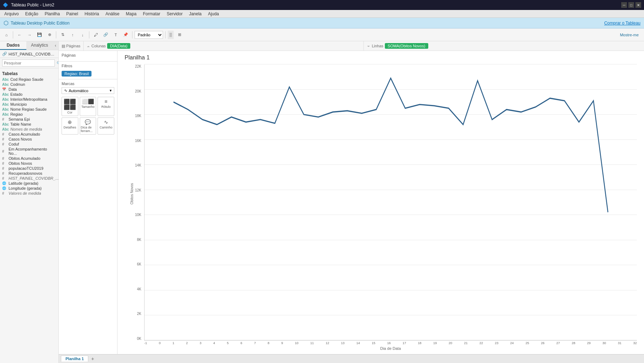 Image resolution: width=644 pixels, height=363 pixels. I want to click on menu-painel: Painel, so click(72, 14).